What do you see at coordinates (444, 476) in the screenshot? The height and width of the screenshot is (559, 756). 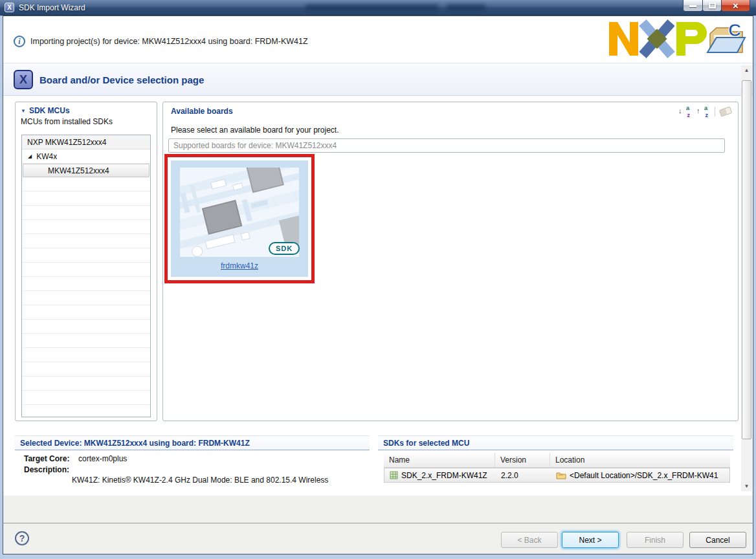 I see `sdk-name: SDK_2.x_FRDM-KW41Z` at bounding box center [444, 476].